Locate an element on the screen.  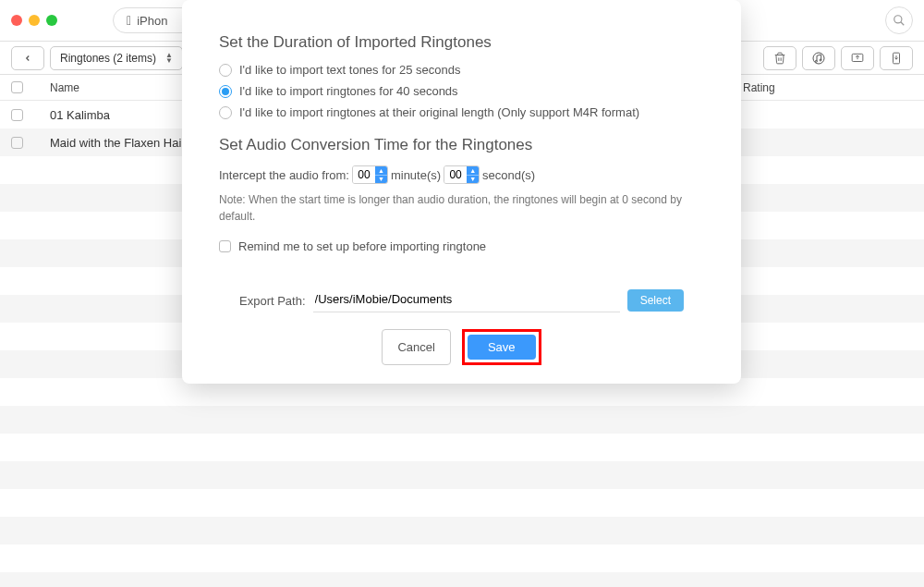
column-rating: Rating is located at coordinates (833, 88).